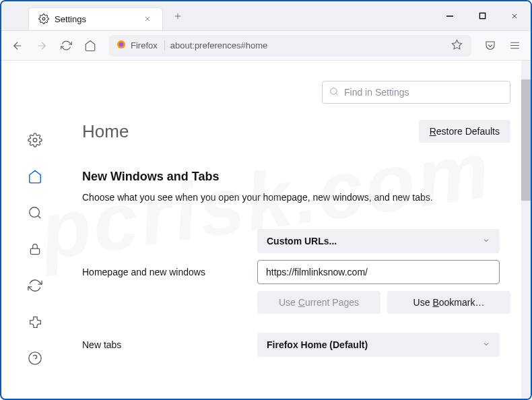  Describe the element at coordinates (448, 302) in the screenshot. I see `use-bookmark-button: Use Bookmark…` at that location.